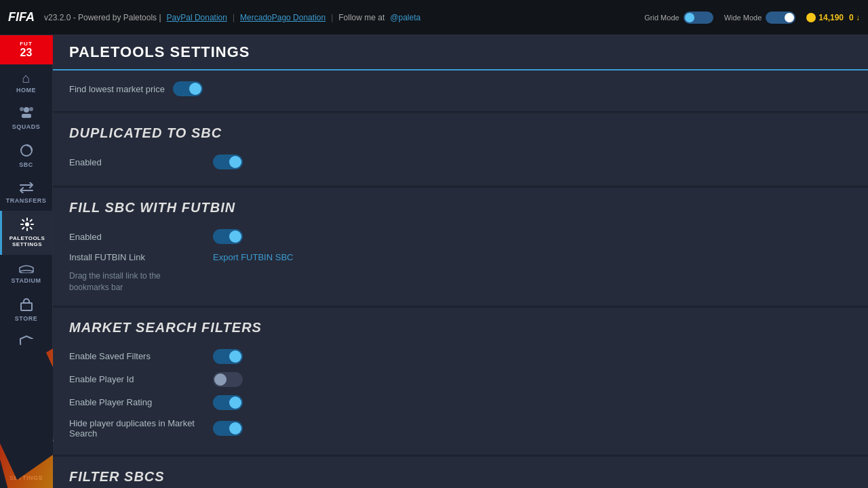 The image size is (868, 488). I want to click on duplicated-sbc-toggle, so click(228, 162).